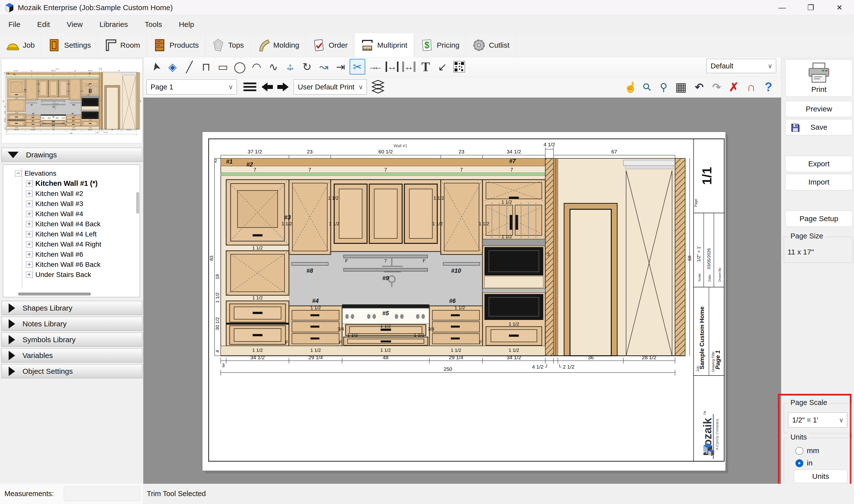  I want to click on previous-page-icon, so click(267, 87).